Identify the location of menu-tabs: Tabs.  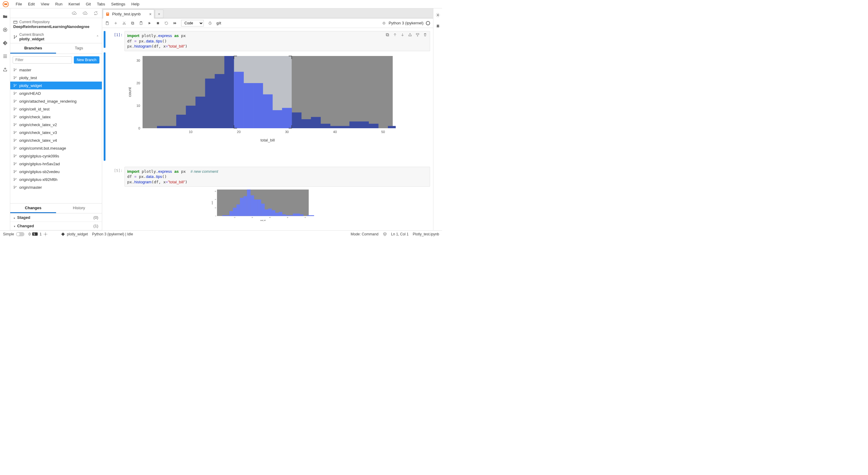
(101, 4).